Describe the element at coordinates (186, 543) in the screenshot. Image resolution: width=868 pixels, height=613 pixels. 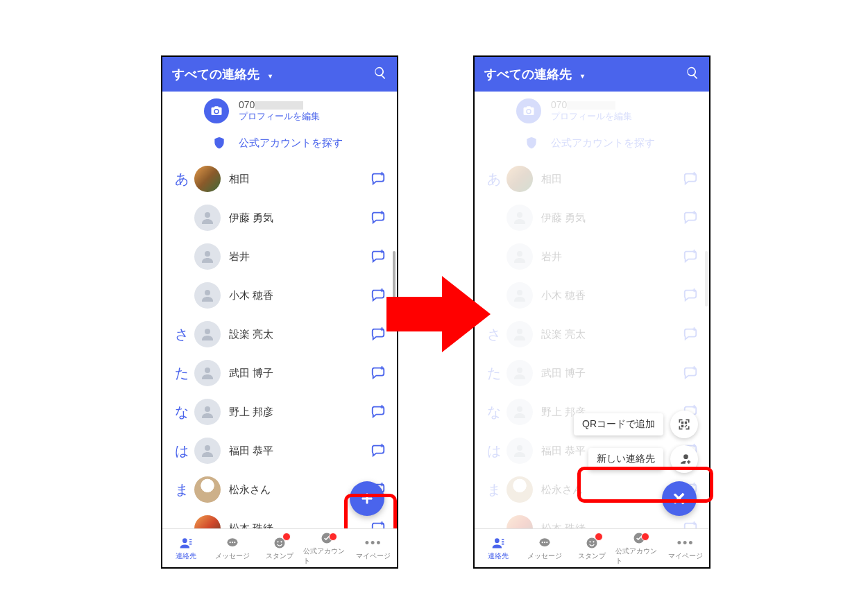
I see `contacts-icon` at that location.